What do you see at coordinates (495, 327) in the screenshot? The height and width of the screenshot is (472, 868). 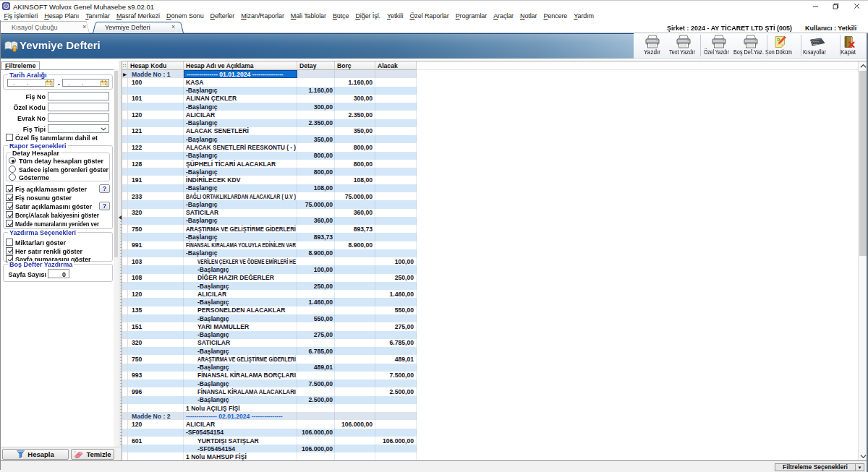 I see `table-row: 151YARI MAMULLER275,00` at bounding box center [495, 327].